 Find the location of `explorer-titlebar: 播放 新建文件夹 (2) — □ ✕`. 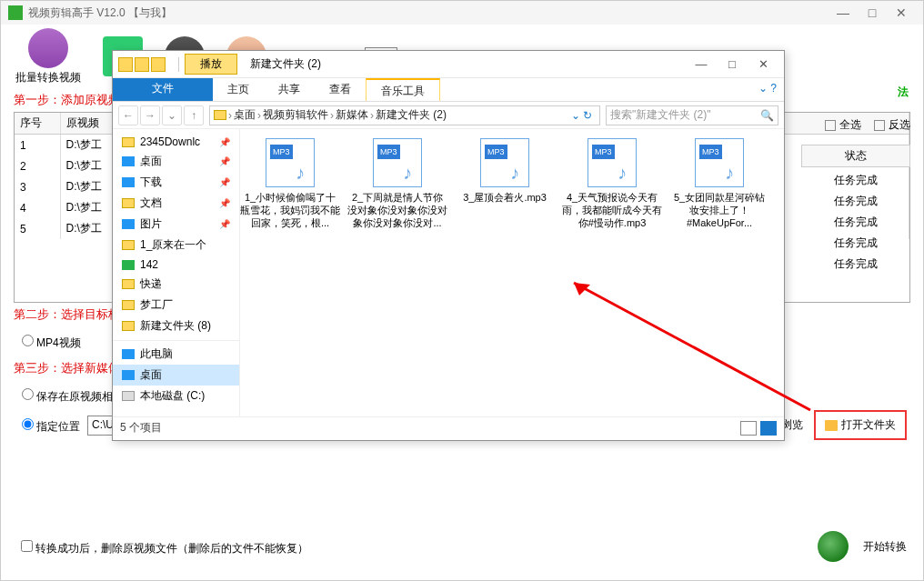

explorer-titlebar: 播放 新建文件夹 (2) — □ ✕ is located at coordinates (448, 65).